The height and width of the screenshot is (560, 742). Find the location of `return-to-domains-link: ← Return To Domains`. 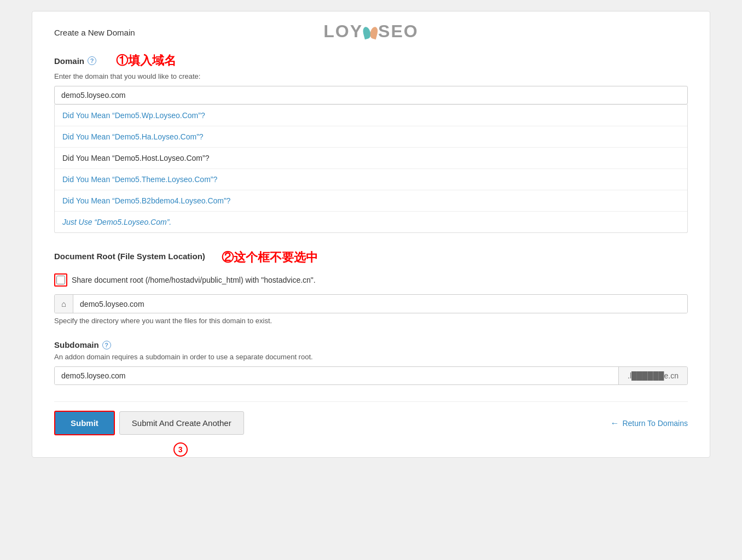

return-to-domains-link: ← Return To Domains is located at coordinates (649, 423).